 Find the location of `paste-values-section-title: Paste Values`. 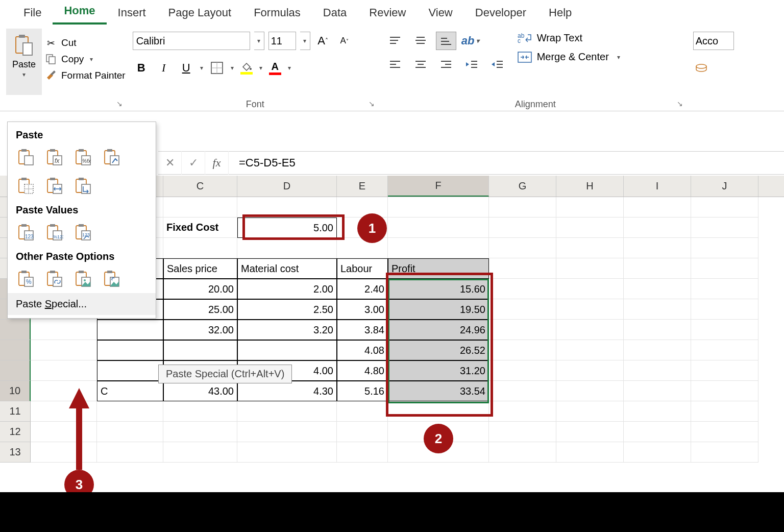

paste-values-section-title: Paste Values is located at coordinates (82, 210).